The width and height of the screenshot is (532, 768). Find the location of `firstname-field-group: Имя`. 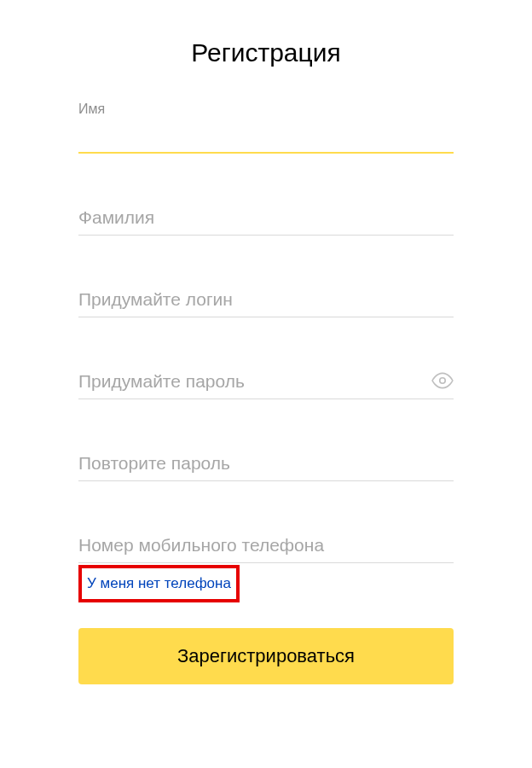

firstname-field-group: Имя is located at coordinates (266, 128).